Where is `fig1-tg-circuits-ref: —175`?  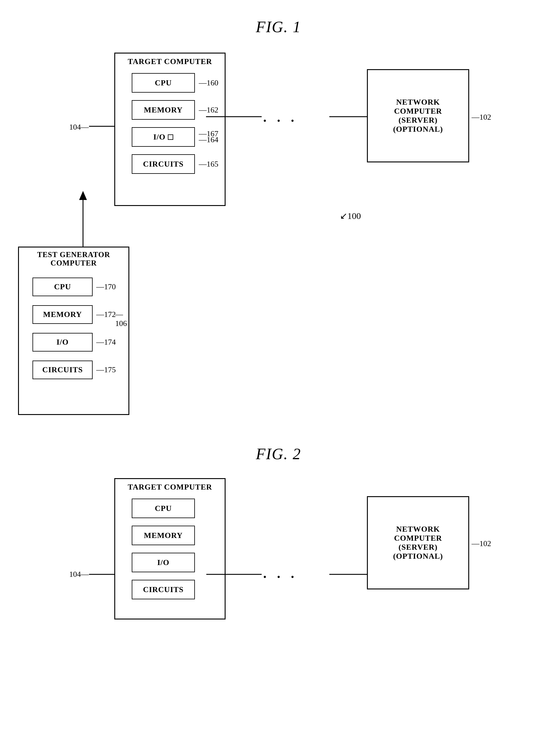 fig1-tg-circuits-ref: —175 is located at coordinates (106, 370).